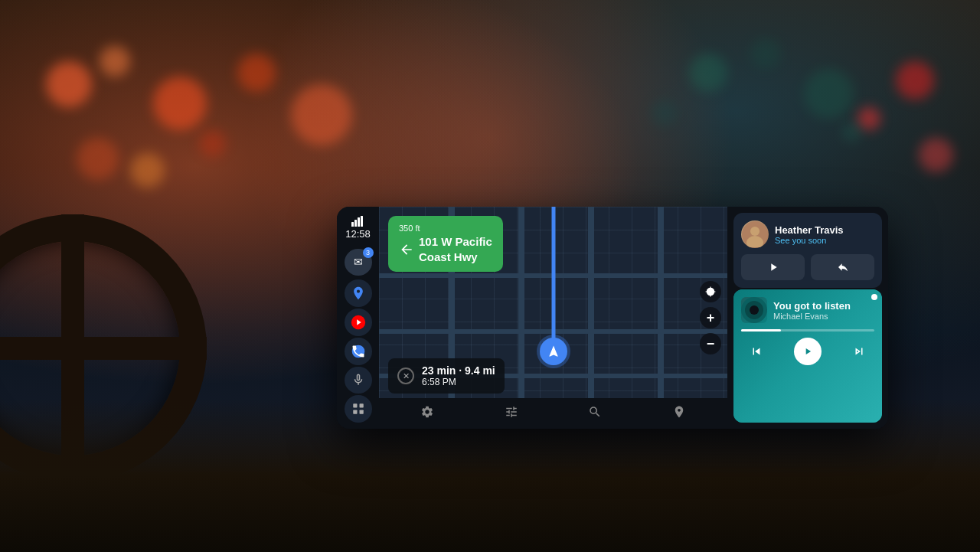 Image resolution: width=980 pixels, height=552 pixels. Describe the element at coordinates (358, 222) in the screenshot. I see `signal-icon` at that location.